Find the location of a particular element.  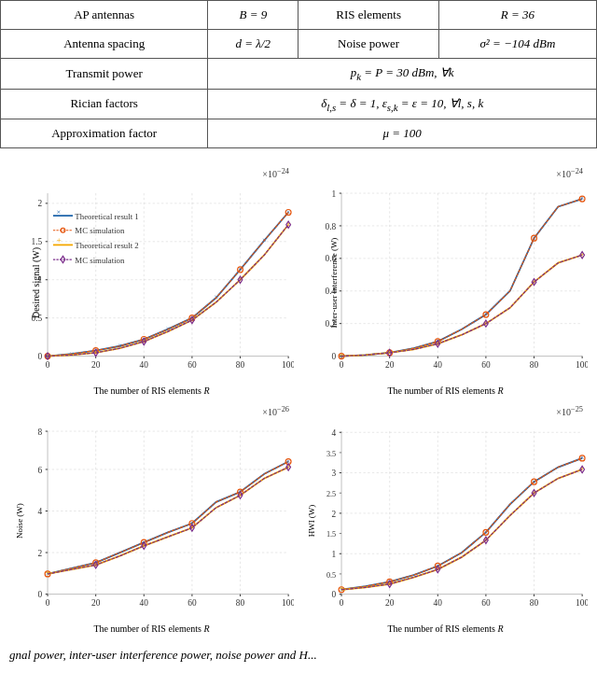

chart3-area: Noise (W) 0 2 4 6 8 is located at coordinates (151, 521).